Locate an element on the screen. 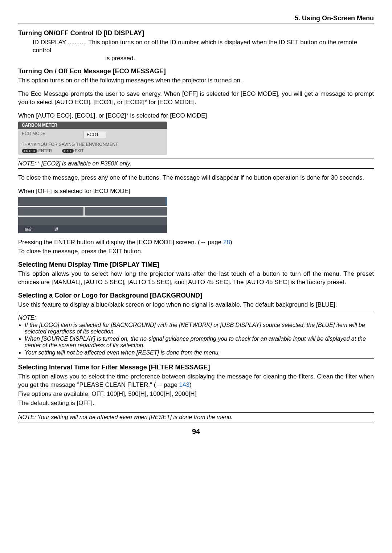 This screenshot has height=553, width=392. eco-mode-label: ECO MODE is located at coordinates (53, 135).